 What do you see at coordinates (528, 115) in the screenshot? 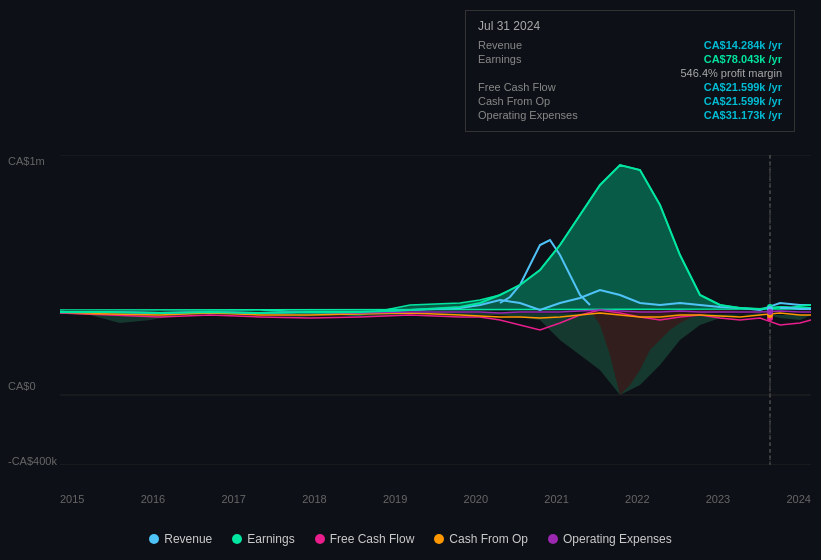
I see `tooltip-label-opex: Operating Expenses` at bounding box center [528, 115].